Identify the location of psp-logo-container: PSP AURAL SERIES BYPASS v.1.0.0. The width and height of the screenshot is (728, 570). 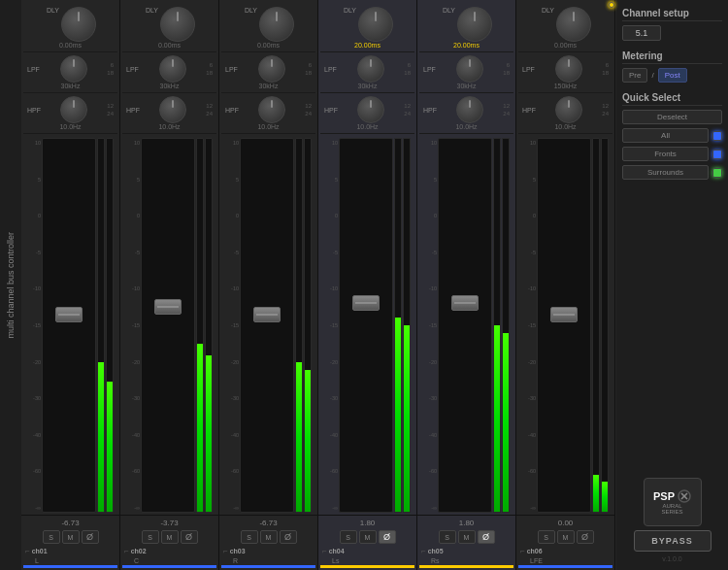
(672, 520).